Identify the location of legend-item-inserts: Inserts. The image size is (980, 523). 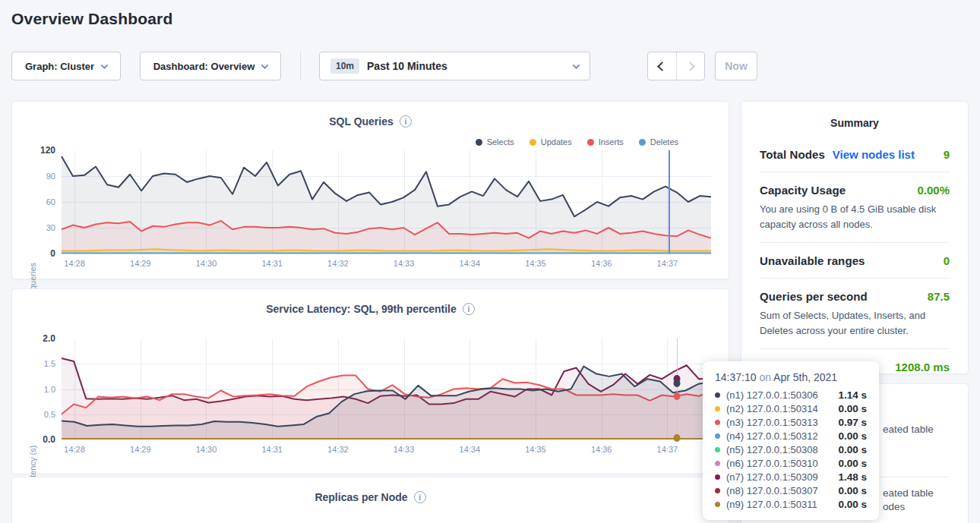
(605, 142).